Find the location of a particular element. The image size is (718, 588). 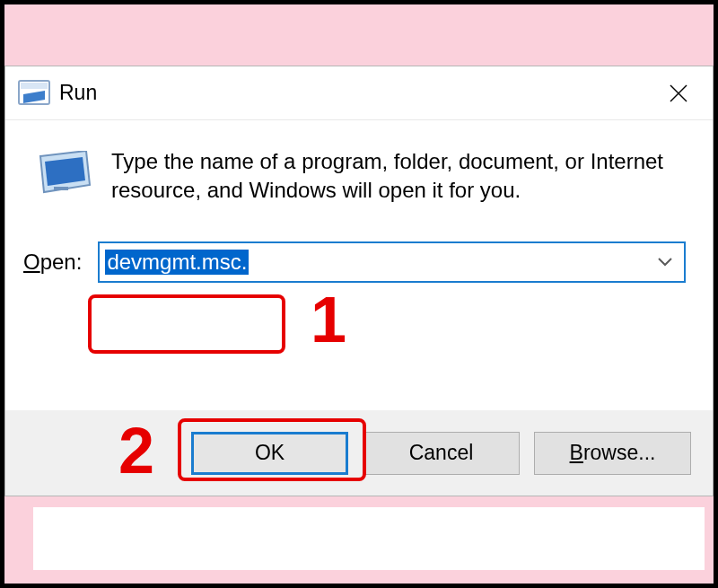

titlebar: Run is located at coordinates (359, 93).